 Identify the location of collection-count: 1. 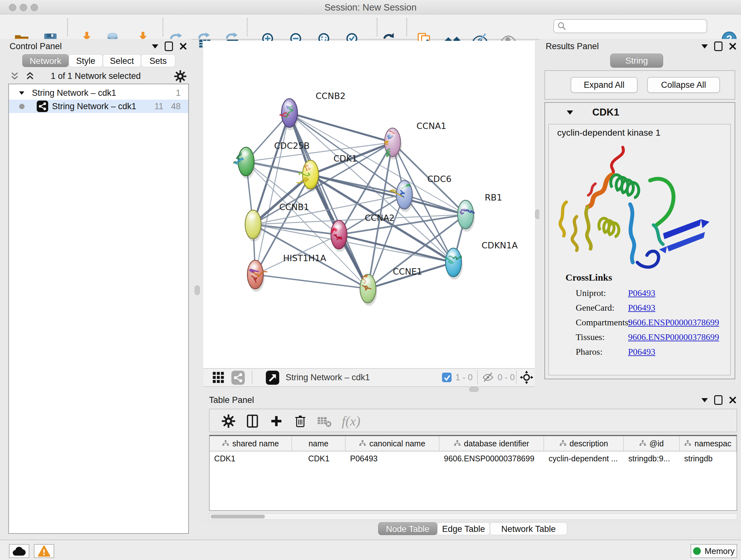
(178, 93).